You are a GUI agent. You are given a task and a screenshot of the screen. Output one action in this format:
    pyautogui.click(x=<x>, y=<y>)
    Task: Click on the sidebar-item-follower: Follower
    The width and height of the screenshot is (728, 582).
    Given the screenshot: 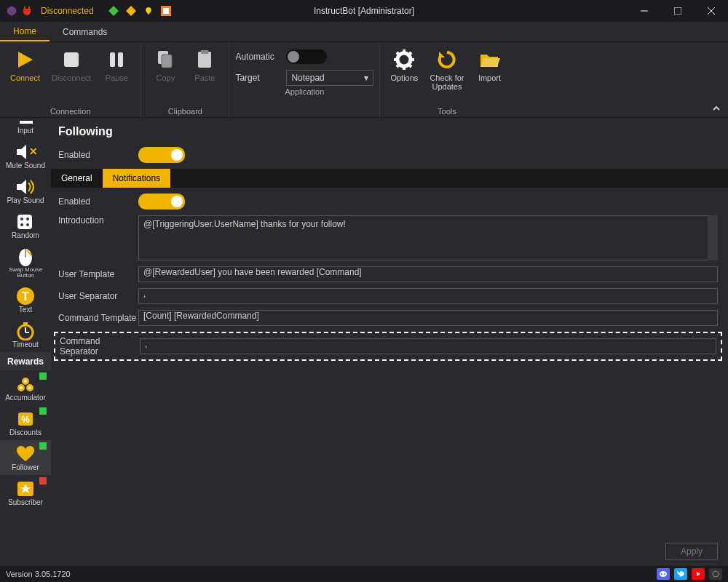 What is the action you would take?
    pyautogui.click(x=25, y=458)
    